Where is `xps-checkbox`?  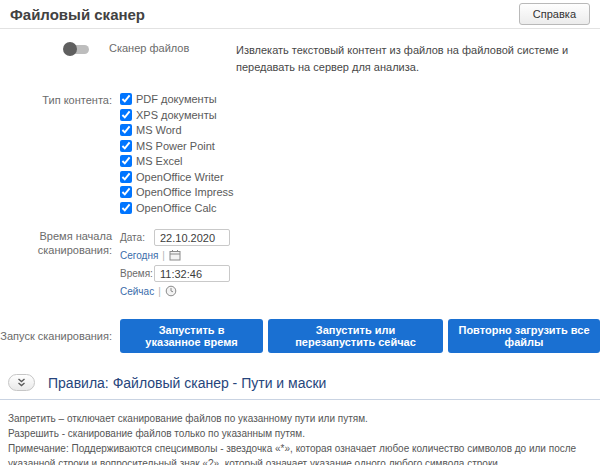
xps-checkbox is located at coordinates (126, 115).